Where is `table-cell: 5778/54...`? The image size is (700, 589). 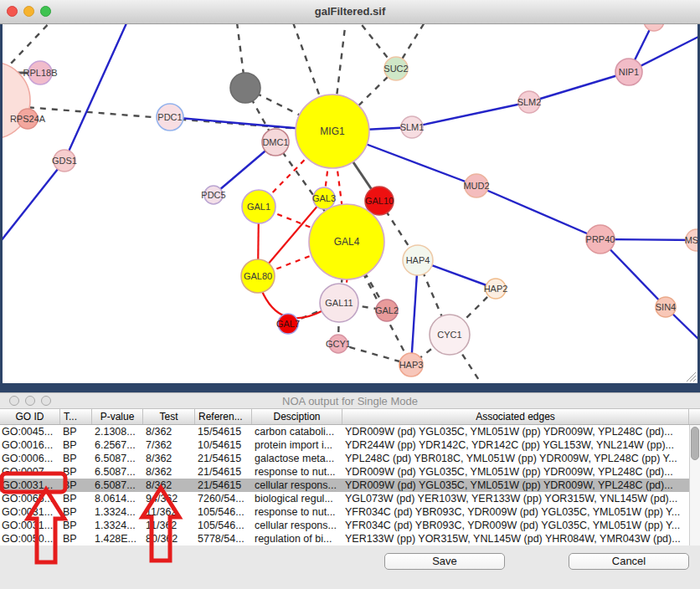 table-cell: 5778/54... is located at coordinates (224, 539).